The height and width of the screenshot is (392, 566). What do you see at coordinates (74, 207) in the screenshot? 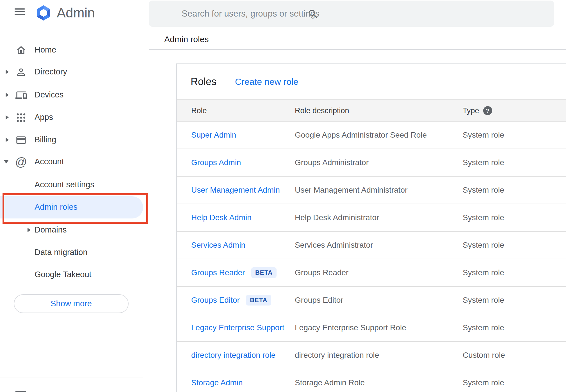
I see `sidebar-item-admin-roles: Admin roles` at bounding box center [74, 207].